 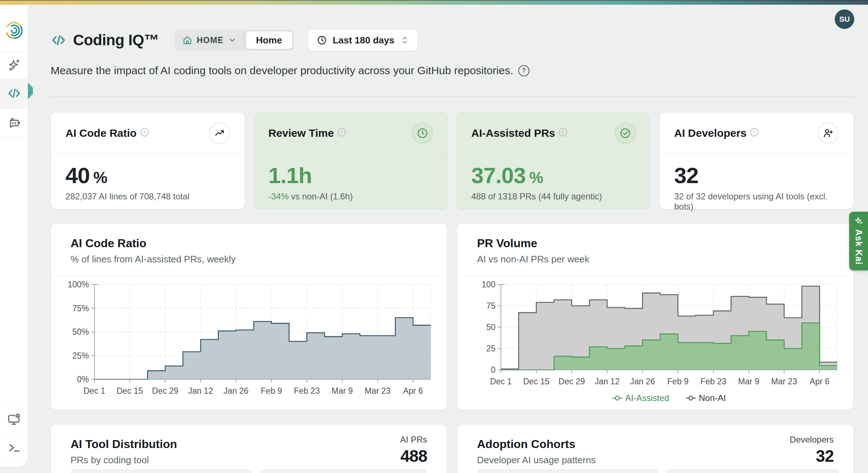 I want to click on breadcrumb-nav: HOME Home, so click(x=234, y=40).